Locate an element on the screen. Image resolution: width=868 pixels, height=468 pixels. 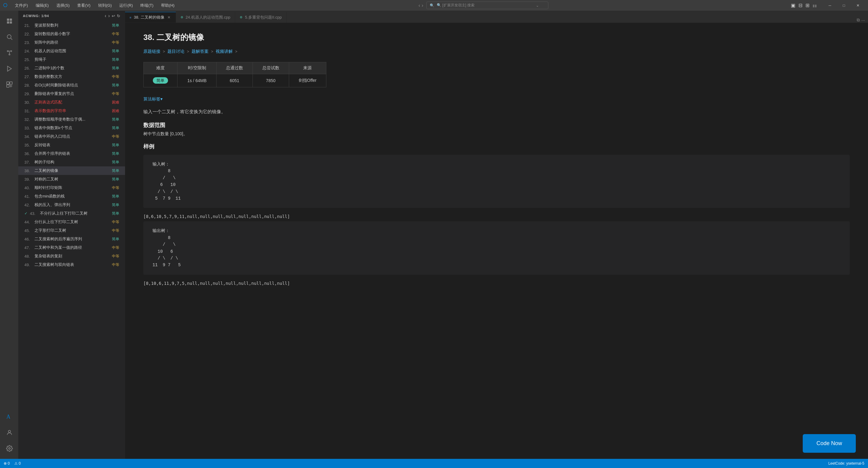
problem-links: 原题链接 > 题目讨论 > 题解答案 > 视频讲解 > is located at coordinates (497, 52).